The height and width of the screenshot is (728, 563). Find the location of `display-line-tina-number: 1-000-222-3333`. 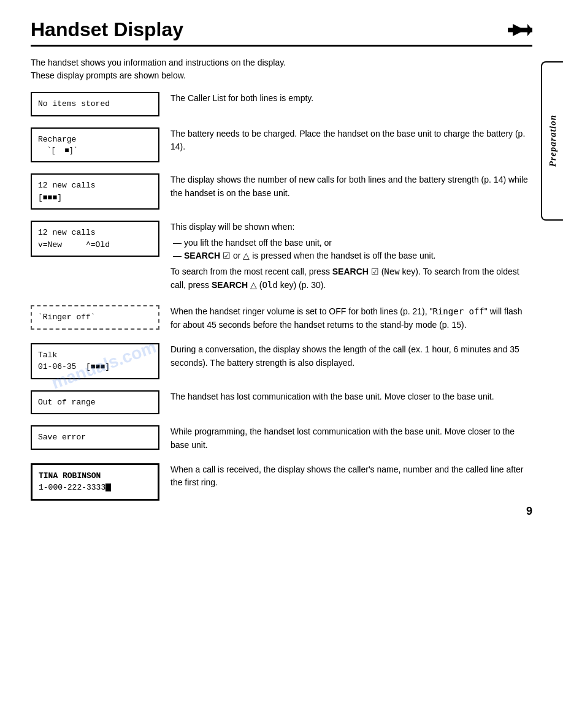

display-line-tina-number: 1-000-222-3333 is located at coordinates (95, 488).